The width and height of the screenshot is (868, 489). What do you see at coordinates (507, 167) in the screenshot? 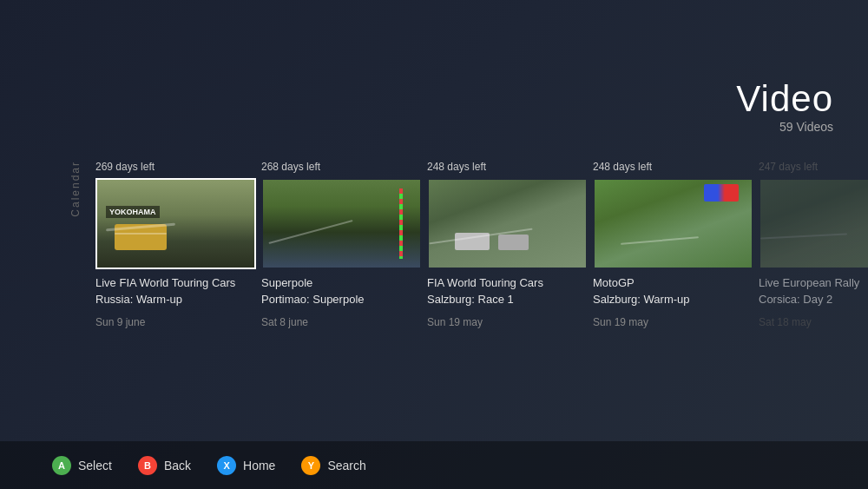
I see `days-left-3: 248 days left` at bounding box center [507, 167].